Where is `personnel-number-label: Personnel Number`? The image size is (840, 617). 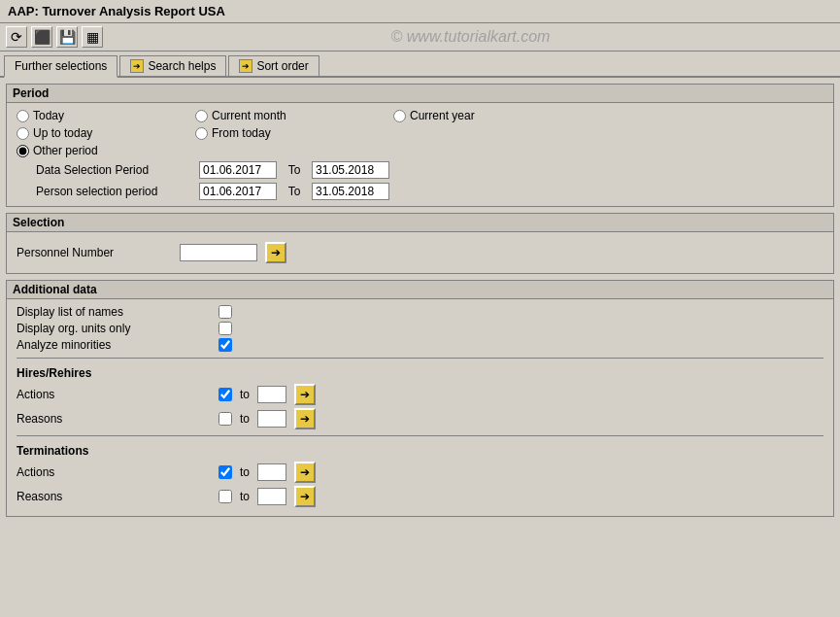 personnel-number-label: Personnel Number is located at coordinates (94, 253).